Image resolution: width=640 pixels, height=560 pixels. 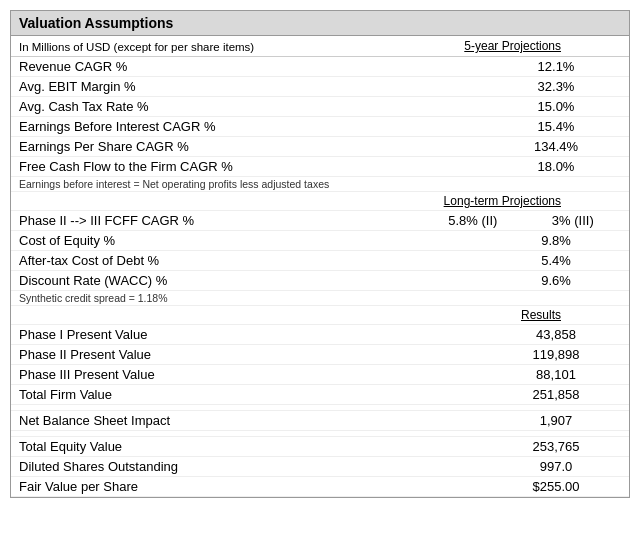 I want to click on subtitle-row: In Millions of USD (except for per share…, so click(x=320, y=46).